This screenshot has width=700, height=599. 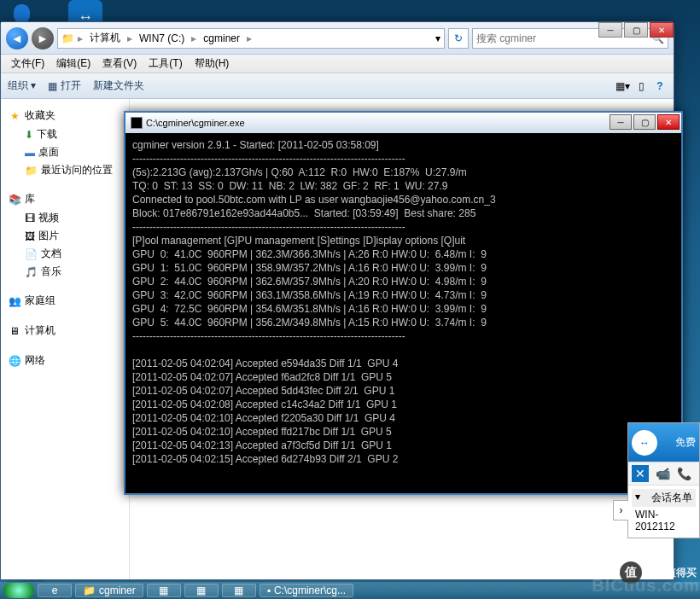 I want to click on explorer-toolbar: 组织 ▾ ▦打开 新建文件夹 ▦▾ ▯ ?, so click(x=337, y=86).